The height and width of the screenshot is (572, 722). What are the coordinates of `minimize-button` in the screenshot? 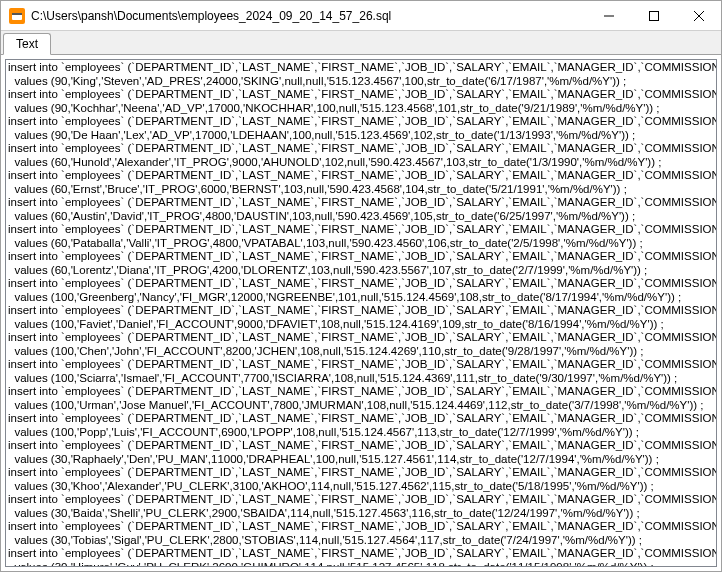 It's located at (608, 16).